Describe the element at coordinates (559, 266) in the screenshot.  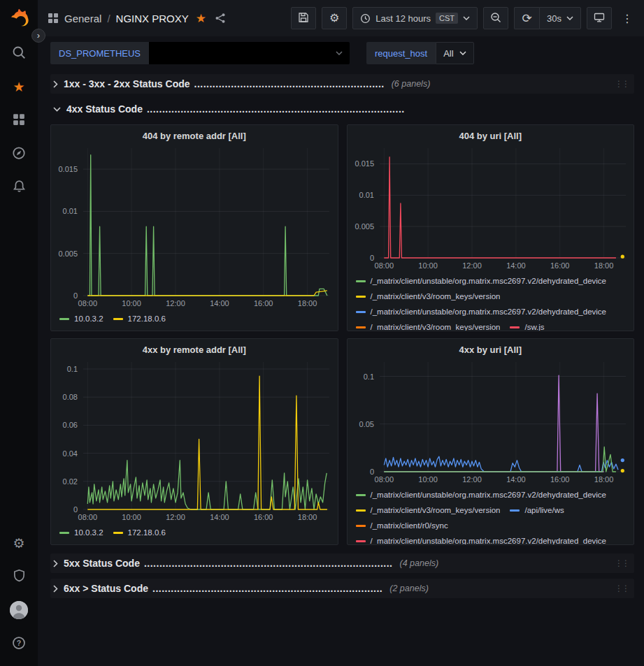
I see `svg-text: 16:00` at that location.